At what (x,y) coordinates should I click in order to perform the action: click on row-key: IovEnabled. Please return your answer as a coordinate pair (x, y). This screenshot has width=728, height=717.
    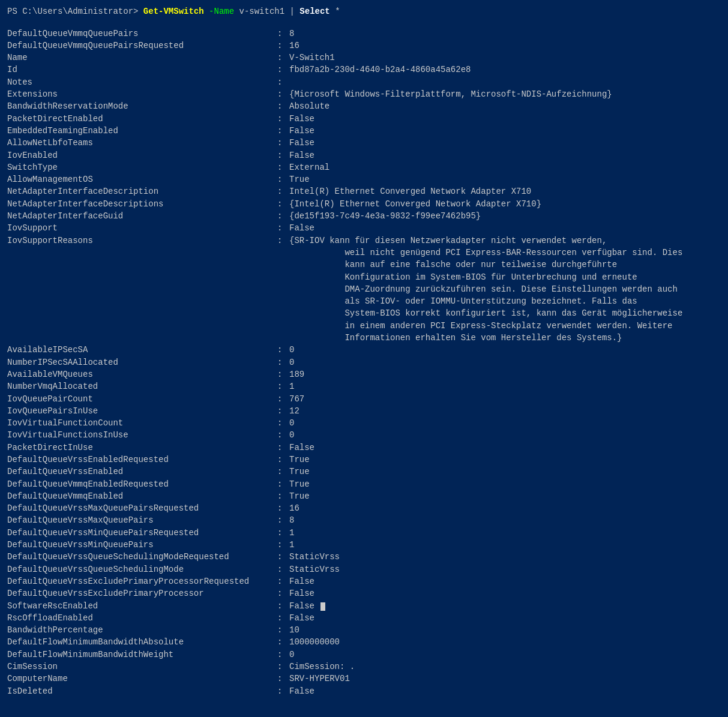
    Looking at the image, I should click on (142, 155).